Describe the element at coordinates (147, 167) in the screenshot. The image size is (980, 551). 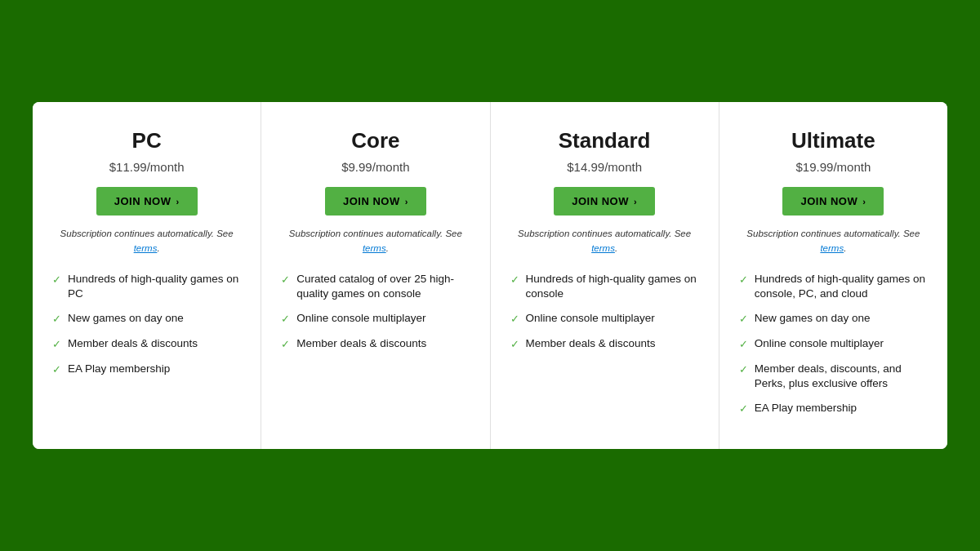
I see `plan-price-pc: $11.99/month` at that location.